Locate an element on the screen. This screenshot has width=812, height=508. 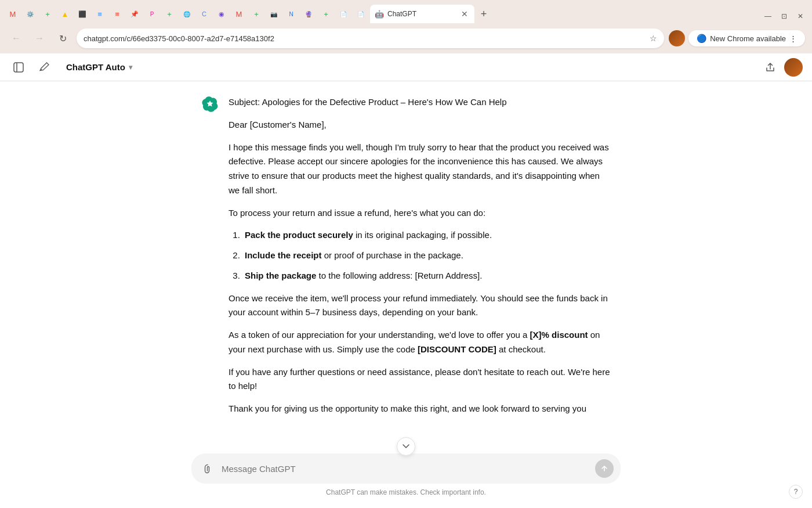
tab-favicon-3: + is located at coordinates (48, 14).